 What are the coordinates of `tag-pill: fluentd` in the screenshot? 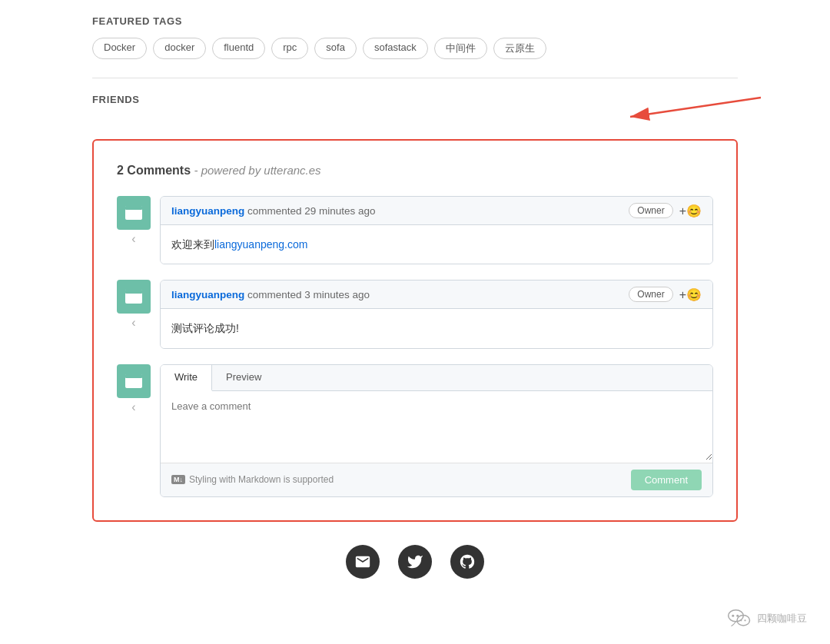 It's located at (238, 48).